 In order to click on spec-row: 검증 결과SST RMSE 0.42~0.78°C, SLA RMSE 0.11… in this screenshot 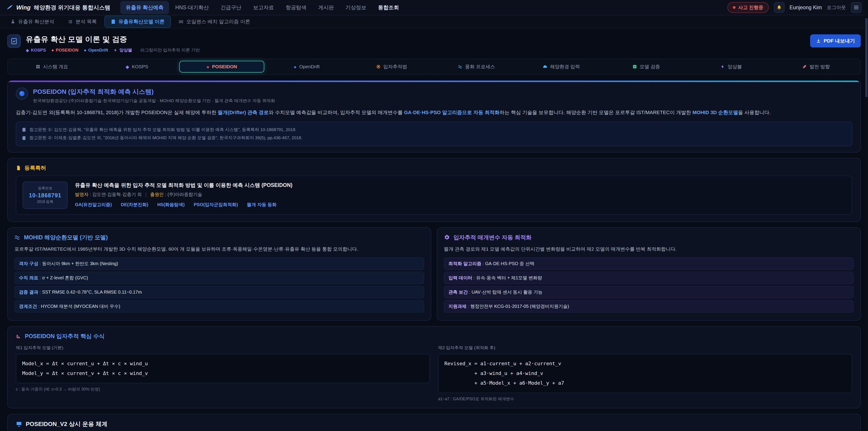, I will do `click(219, 292)`.